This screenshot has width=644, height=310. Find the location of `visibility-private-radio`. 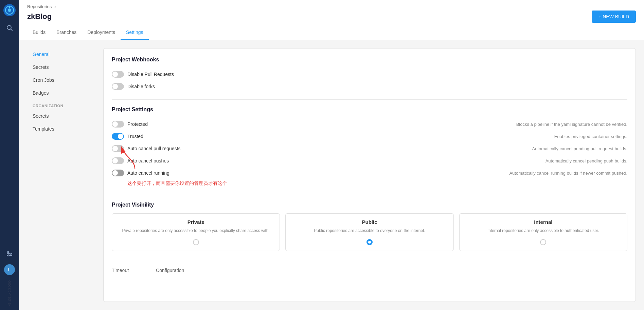

visibility-private-radio is located at coordinates (196, 242).